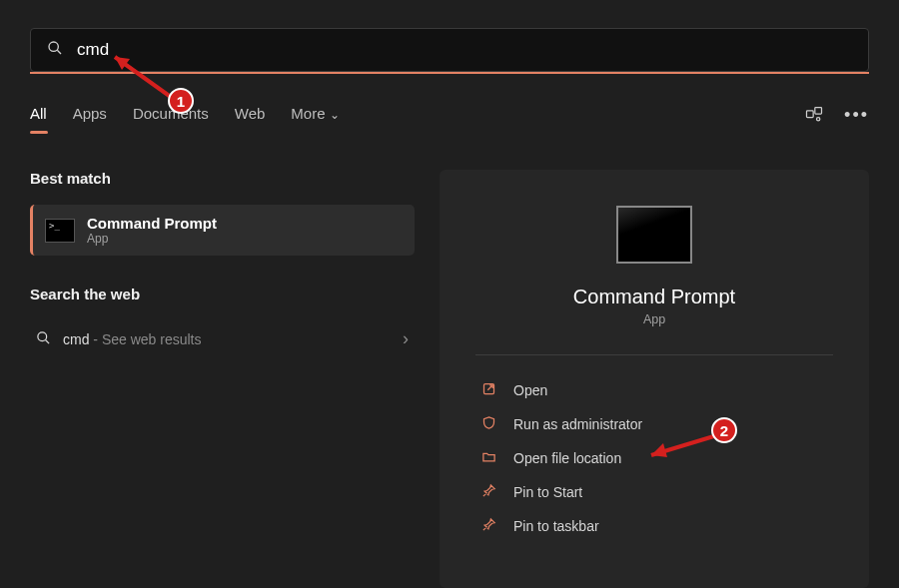  I want to click on web-result-query: cmd, so click(76, 339).